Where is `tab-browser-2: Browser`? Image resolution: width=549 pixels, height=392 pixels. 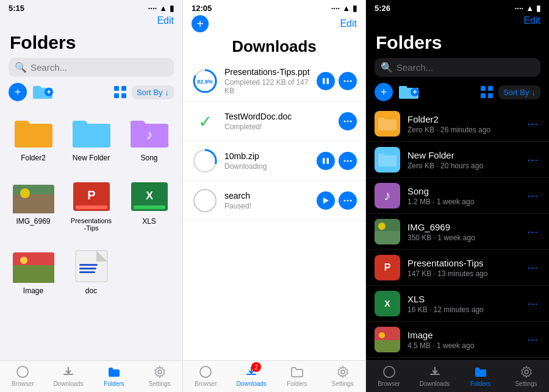 tab-browser-2: Browser is located at coordinates (206, 376).